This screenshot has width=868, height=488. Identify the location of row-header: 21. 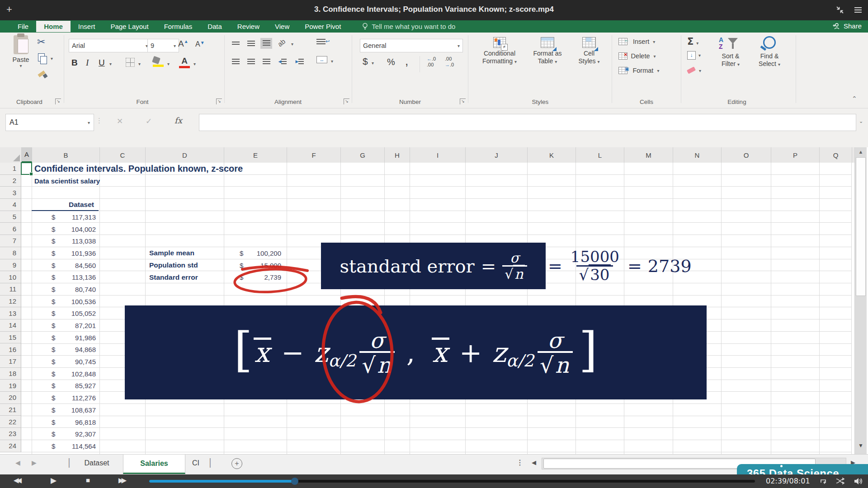
(11, 410).